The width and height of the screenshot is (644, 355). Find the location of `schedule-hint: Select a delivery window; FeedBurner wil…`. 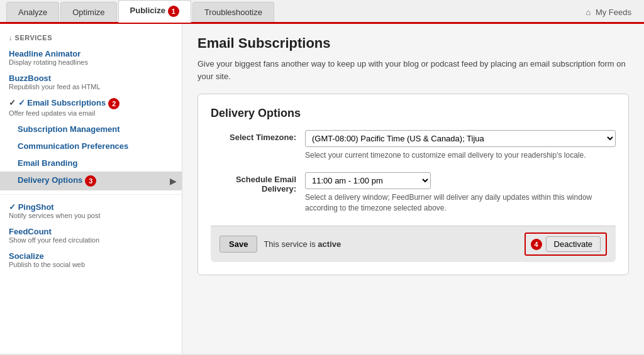

schedule-hint: Select a delivery window; FeedBurner wil… is located at coordinates (460, 203).